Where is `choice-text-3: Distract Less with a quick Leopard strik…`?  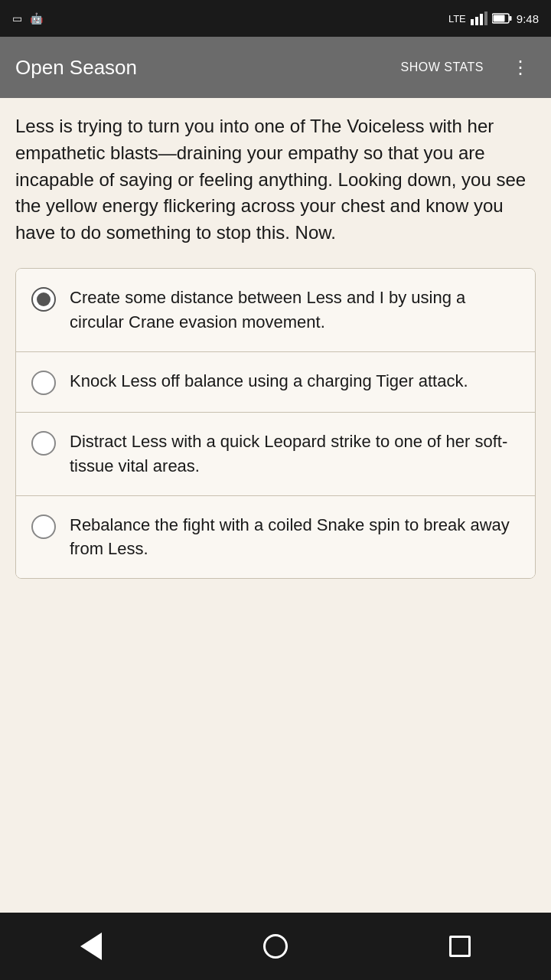 choice-text-3: Distract Less with a quick Leopard strik… is located at coordinates (295, 454).